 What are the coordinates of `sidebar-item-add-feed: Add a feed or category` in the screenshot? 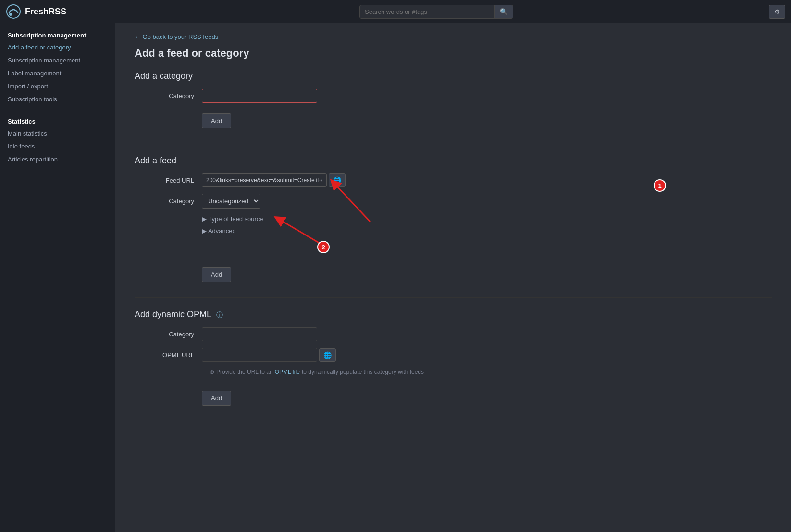 It's located at (58, 47).